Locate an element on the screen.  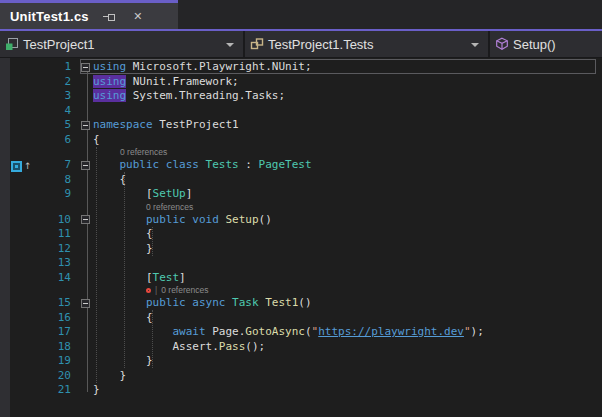
line-number: 9 is located at coordinates (39, 194).